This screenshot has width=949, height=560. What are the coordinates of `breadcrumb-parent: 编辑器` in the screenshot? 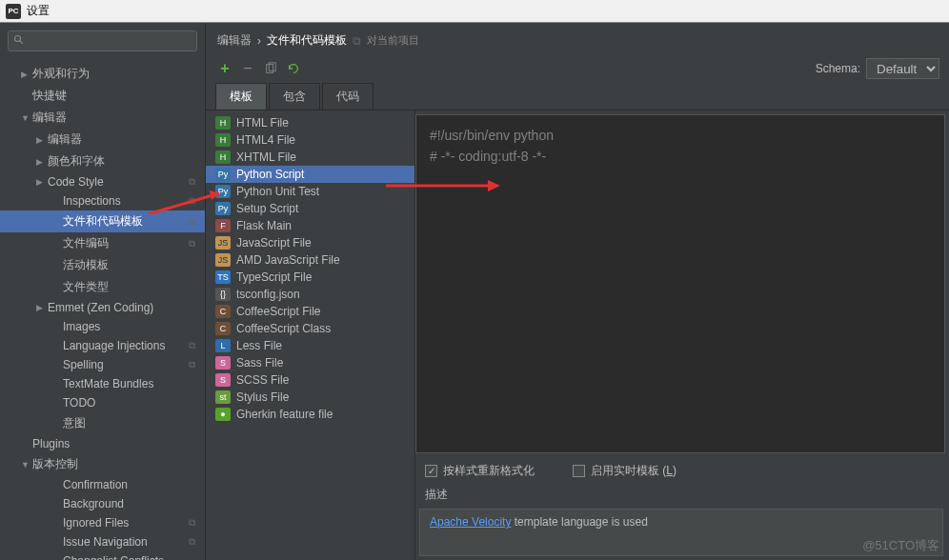 It's located at (234, 40).